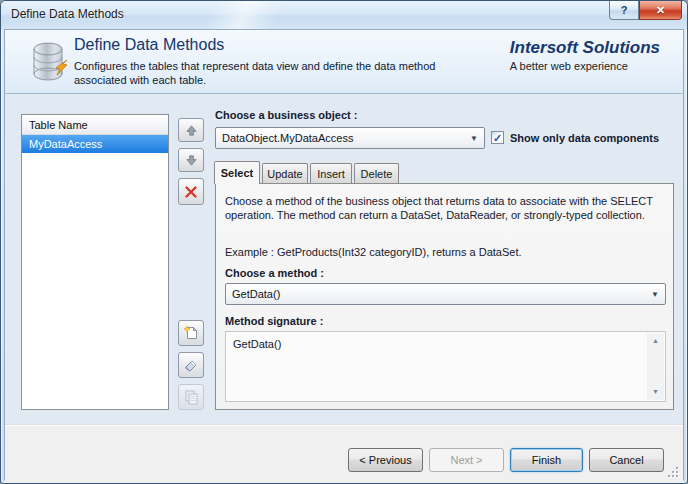 The width and height of the screenshot is (688, 484). Describe the element at coordinates (584, 138) in the screenshot. I see `show-only-label: Show only data components` at that location.